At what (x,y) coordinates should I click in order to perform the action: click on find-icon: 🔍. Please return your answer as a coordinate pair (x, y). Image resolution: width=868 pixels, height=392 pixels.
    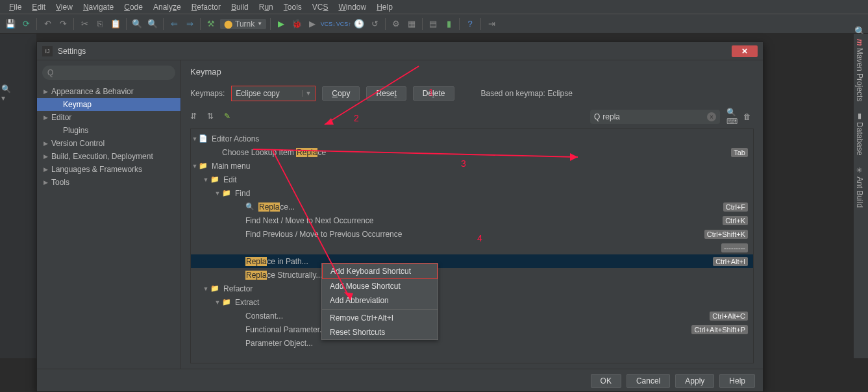
    Looking at the image, I should click on (137, 24).